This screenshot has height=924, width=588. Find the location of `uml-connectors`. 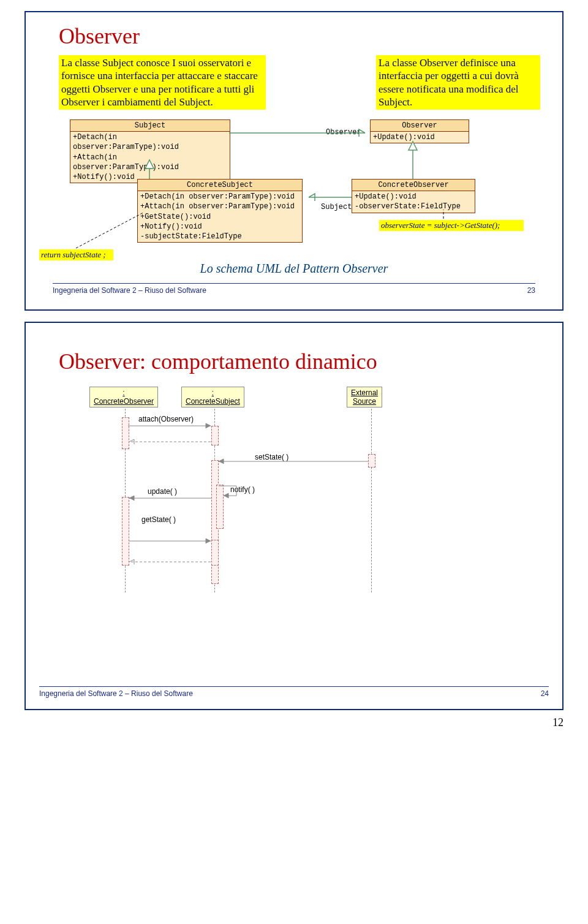

uml-connectors is located at coordinates (290, 191).